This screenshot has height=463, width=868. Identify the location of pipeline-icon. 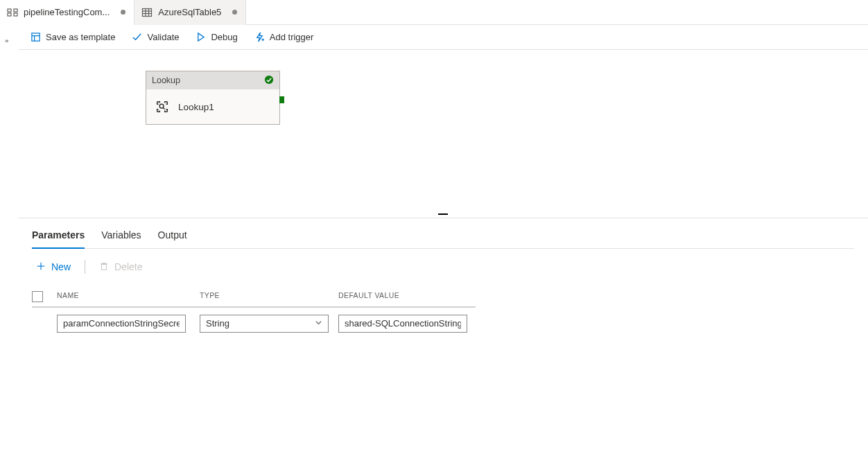
(12, 12).